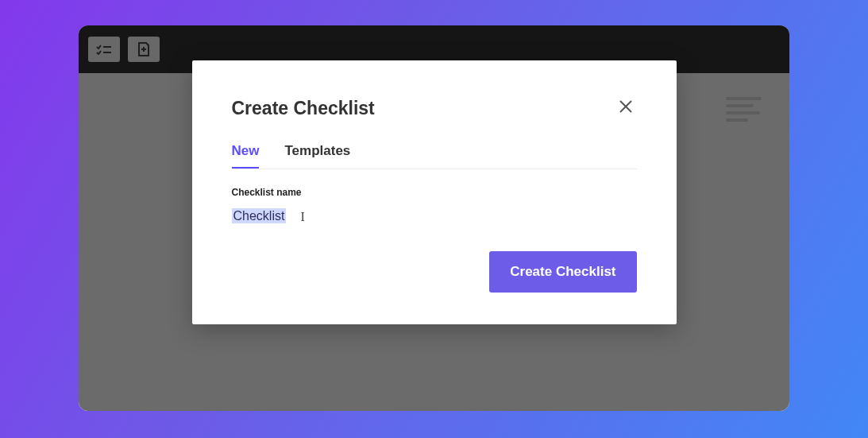 The height and width of the screenshot is (438, 868). Describe the element at coordinates (434, 156) in the screenshot. I see `tabs: New Templates` at that location.